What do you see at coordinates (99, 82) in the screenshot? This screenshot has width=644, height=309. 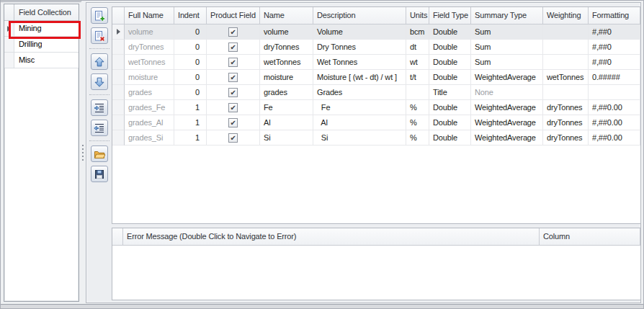 I see `move-down-button` at bounding box center [99, 82].